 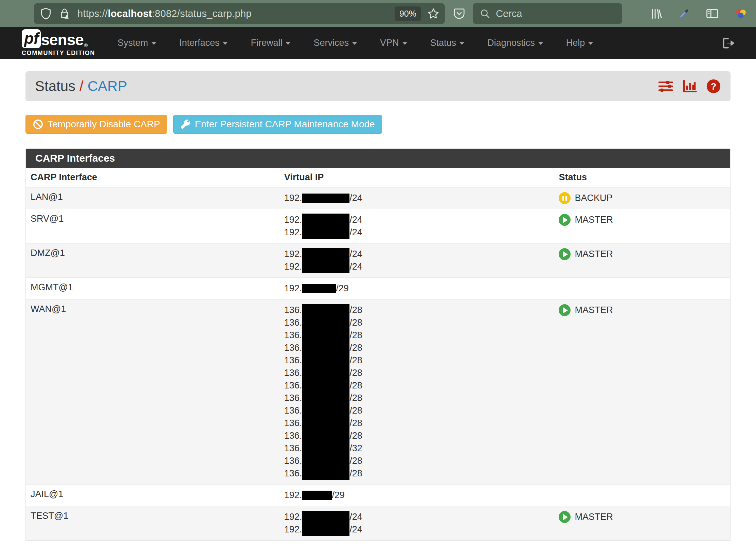 I want to click on nav-item-label: Services, so click(x=331, y=43).